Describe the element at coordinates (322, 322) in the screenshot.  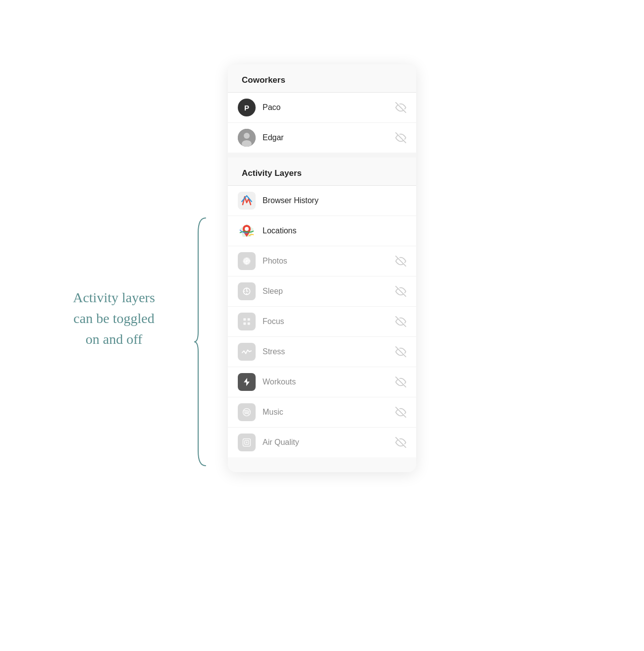
I see `activity-layers-list: Browser History` at that location.